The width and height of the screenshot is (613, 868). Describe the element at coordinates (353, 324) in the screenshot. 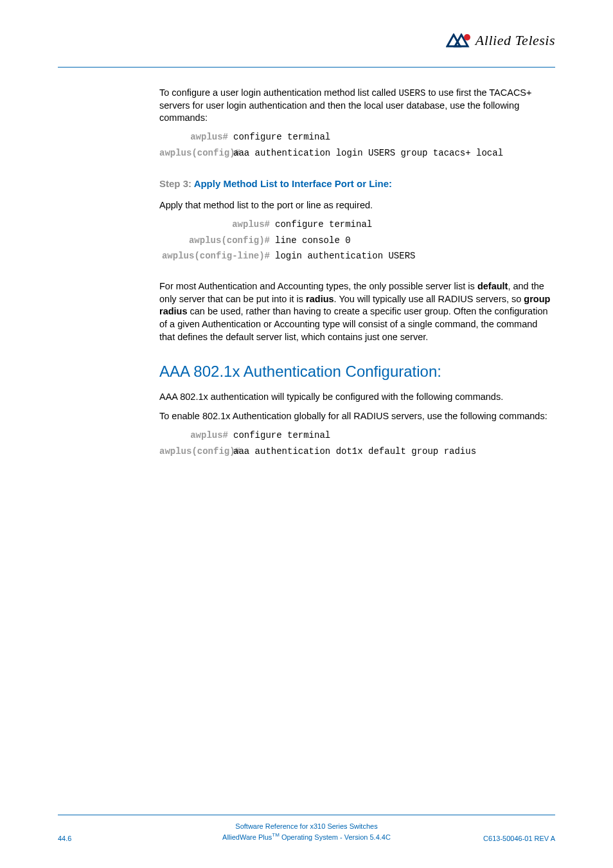

I see `text: can be used, rather than having to creat…` at that location.